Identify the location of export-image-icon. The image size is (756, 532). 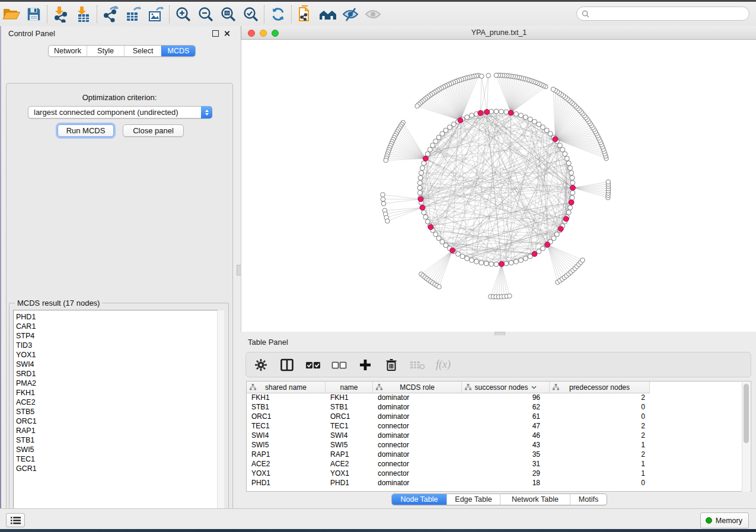
(156, 14).